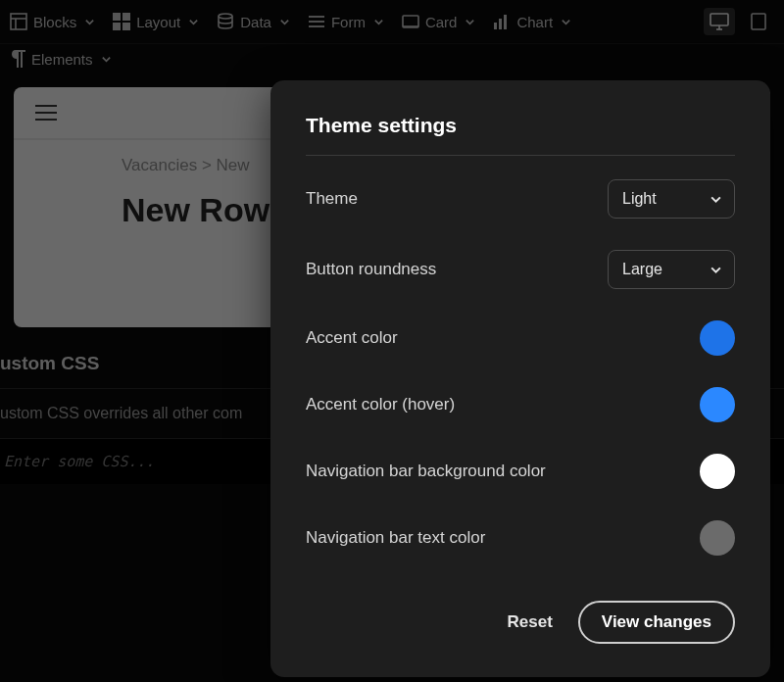  What do you see at coordinates (520, 155) in the screenshot?
I see `divider` at bounding box center [520, 155].